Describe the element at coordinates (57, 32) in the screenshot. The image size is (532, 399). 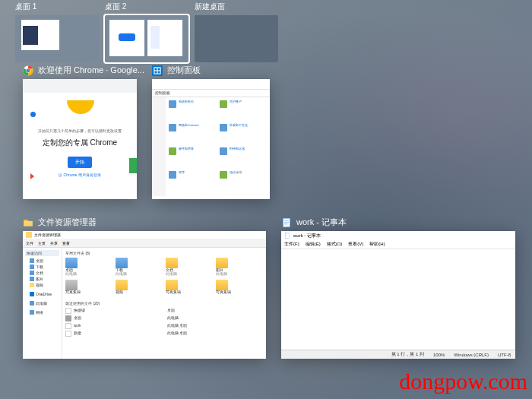
I see `desktop-1: 桌面 1` at that location.